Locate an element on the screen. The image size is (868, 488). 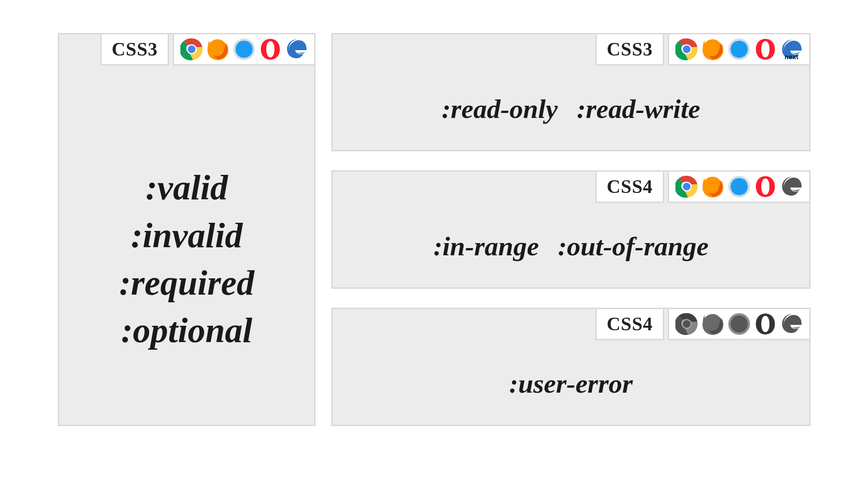
pseudo-selector: :valid is located at coordinates (187, 187).